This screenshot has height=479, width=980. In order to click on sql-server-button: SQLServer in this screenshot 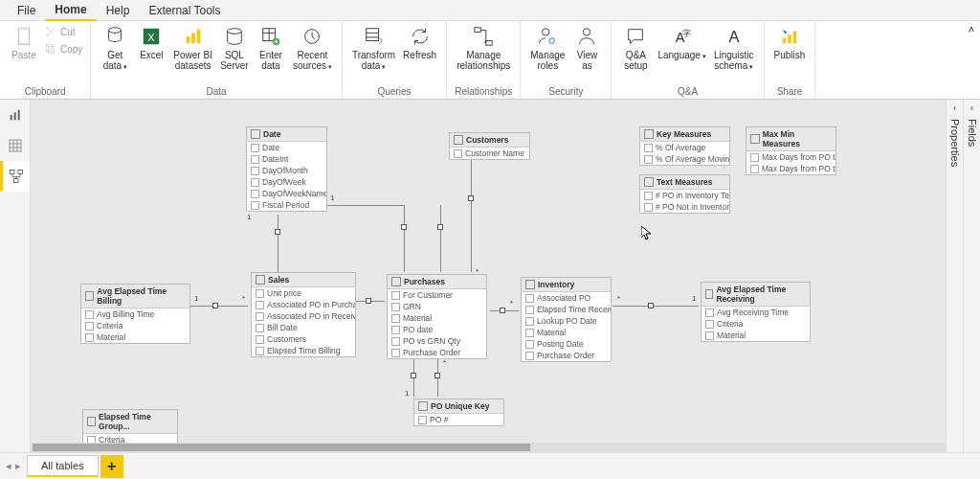, I will do `click(234, 54)`.